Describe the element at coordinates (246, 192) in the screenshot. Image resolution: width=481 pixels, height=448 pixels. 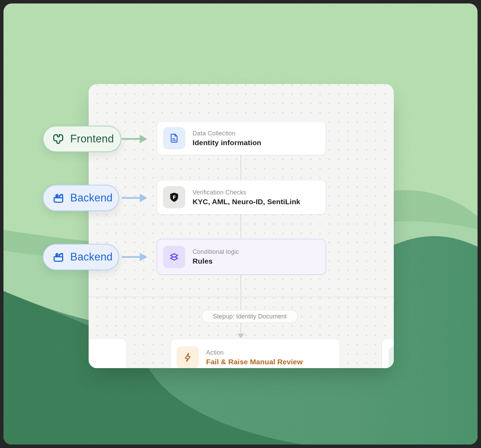
I see `node-label: Verification Checks` at that location.